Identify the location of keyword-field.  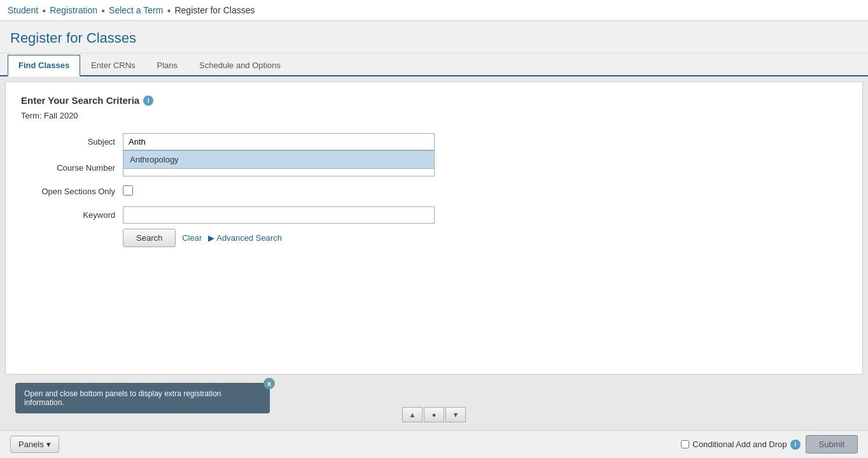
(301, 215).